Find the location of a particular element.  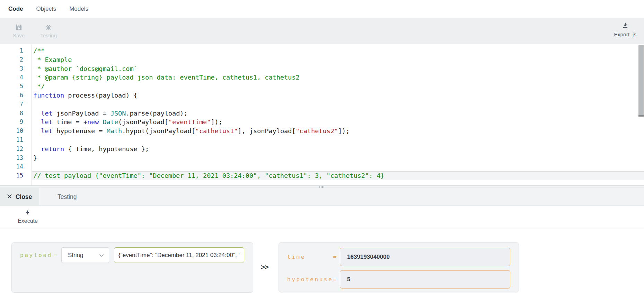

floppy-disk-icon is located at coordinates (19, 27).